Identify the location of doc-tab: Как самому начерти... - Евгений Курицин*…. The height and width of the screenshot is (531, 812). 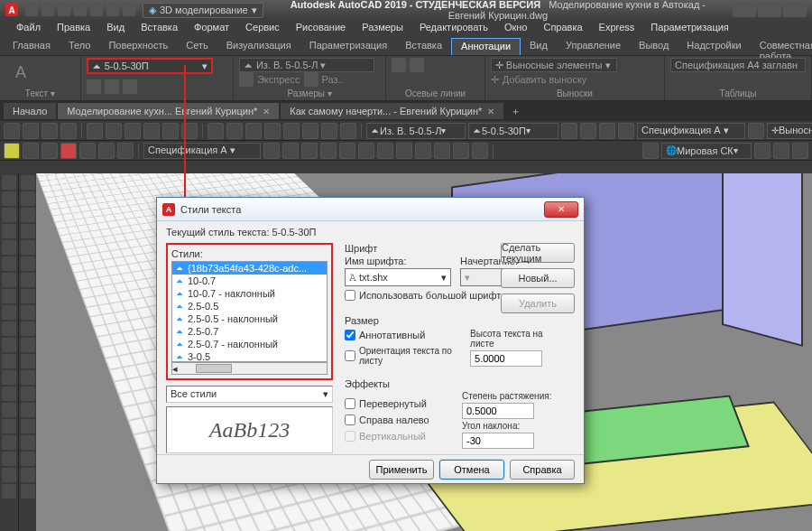
(392, 111).